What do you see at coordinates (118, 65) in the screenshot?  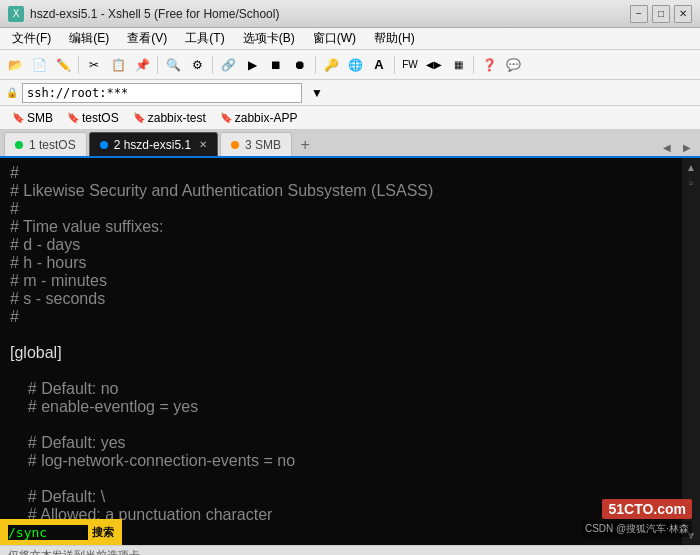 I see `tb-copy-button: 📋` at bounding box center [118, 65].